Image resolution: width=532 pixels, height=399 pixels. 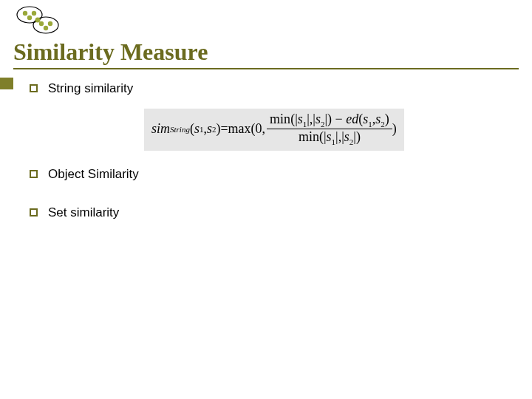 What do you see at coordinates (39, 20) in the screenshot?
I see `logo-icon` at bounding box center [39, 20].